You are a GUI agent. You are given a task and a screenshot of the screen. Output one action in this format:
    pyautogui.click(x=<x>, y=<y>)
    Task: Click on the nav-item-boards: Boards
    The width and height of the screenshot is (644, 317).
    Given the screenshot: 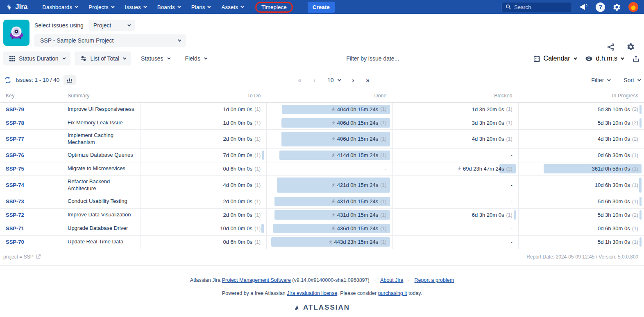 What is the action you would take?
    pyautogui.click(x=169, y=7)
    